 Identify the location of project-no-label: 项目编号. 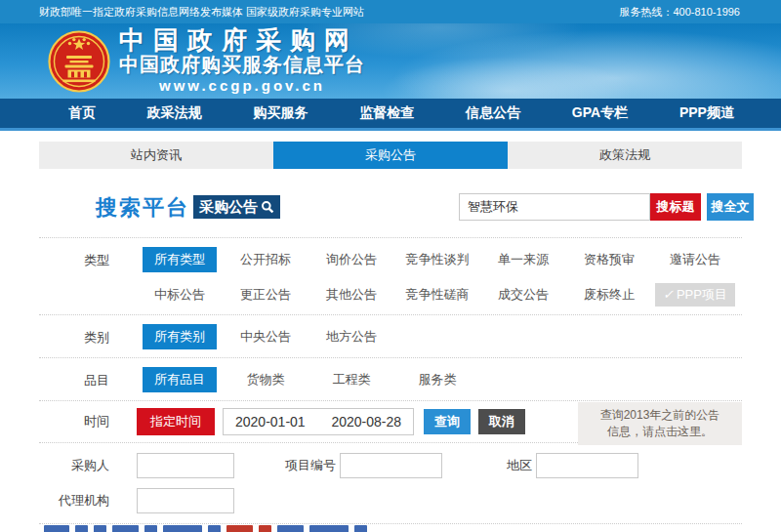
(310, 466).